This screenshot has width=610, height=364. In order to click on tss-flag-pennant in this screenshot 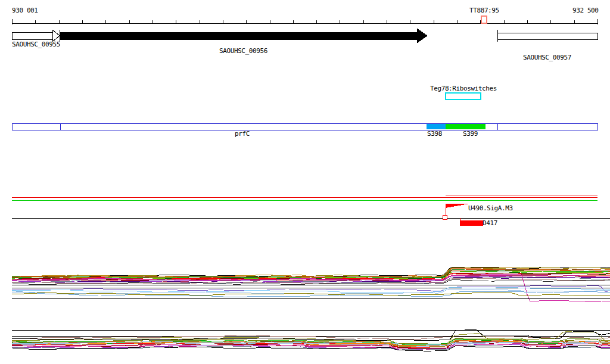, I will do `click(458, 206)`.